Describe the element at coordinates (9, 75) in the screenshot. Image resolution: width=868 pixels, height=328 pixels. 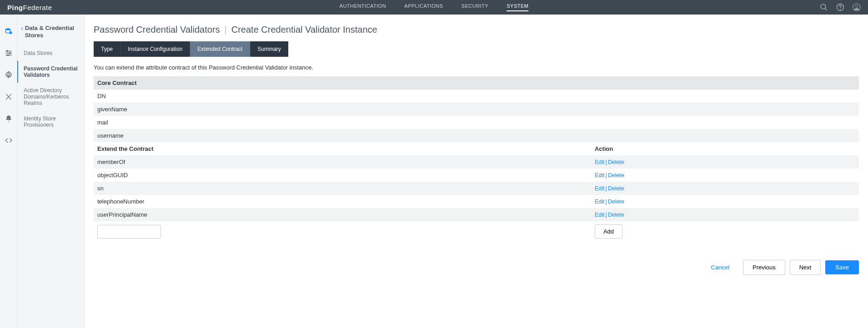
I see `gear-icon` at that location.